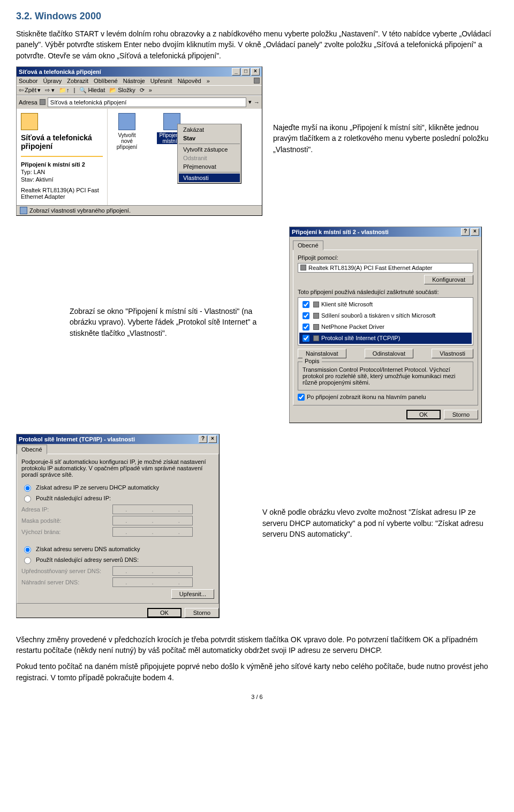  I want to click on leftpane-title: Síťová a telefonická připojení, so click(62, 142).